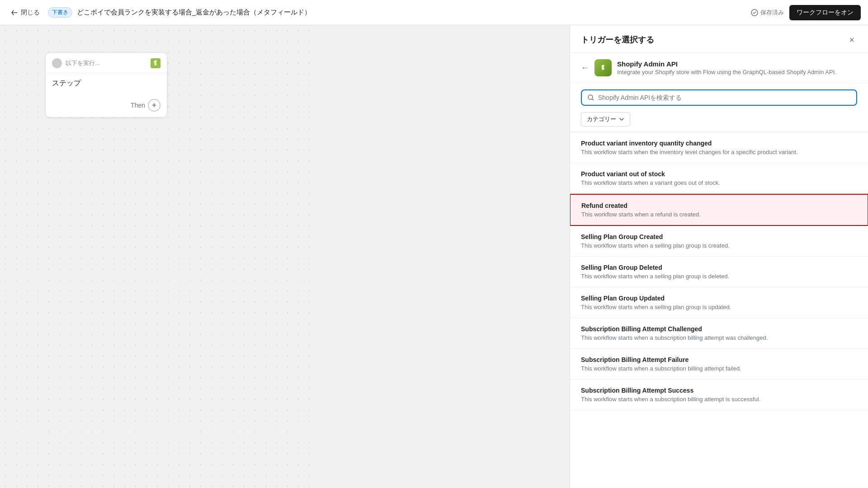 Image resolution: width=868 pixels, height=488 pixels. Describe the element at coordinates (768, 13) in the screenshot. I see `saved-status: 保存済み` at that location.